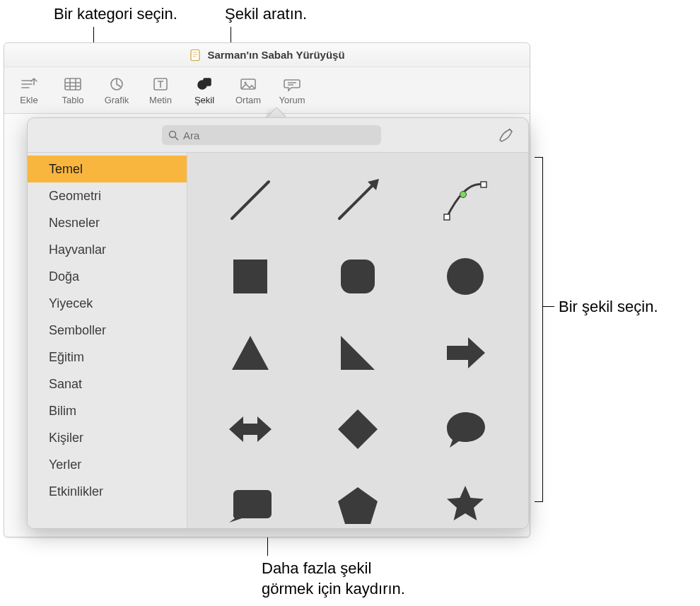  Describe the element at coordinates (248, 91) in the screenshot. I see `toolbar-media: Ortam` at that location.